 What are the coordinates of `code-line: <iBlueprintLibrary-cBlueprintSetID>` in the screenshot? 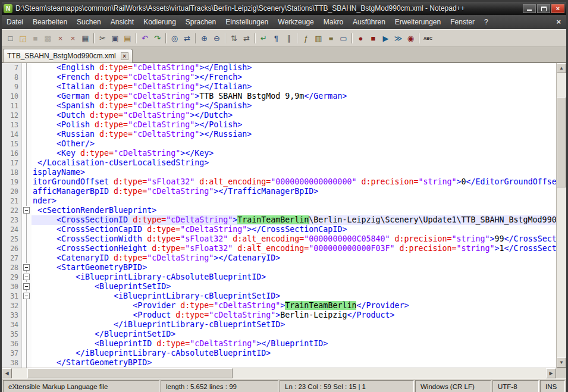 It's located at (294, 296).